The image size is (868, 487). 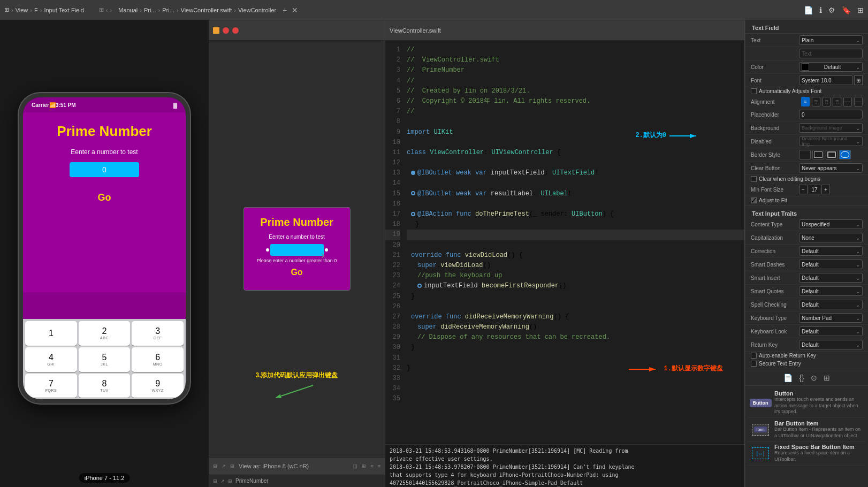 I want to click on key-1: 1, so click(x=51, y=333).